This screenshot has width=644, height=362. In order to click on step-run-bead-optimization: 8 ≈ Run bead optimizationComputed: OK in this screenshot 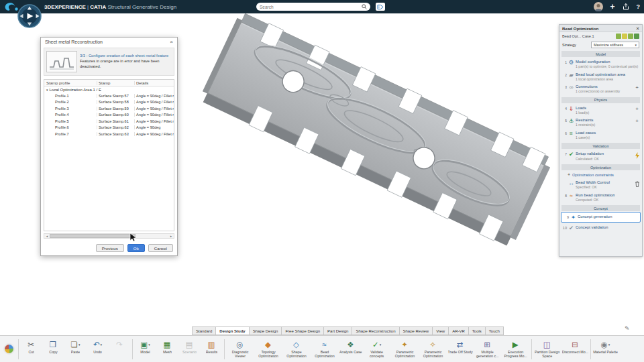, I will do `click(601, 197)`.